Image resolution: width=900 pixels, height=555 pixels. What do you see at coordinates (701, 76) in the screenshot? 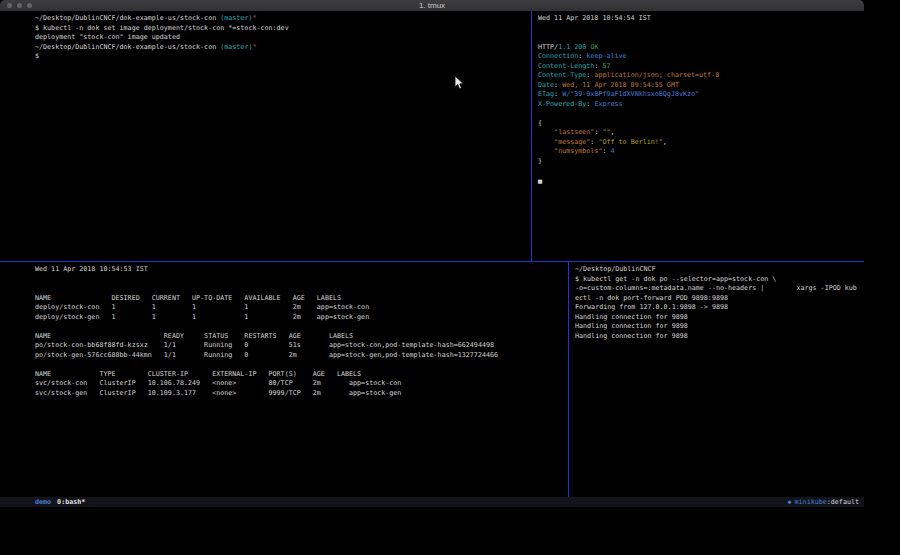
I see `terminal-line: Content-Type: application/json; charset=…` at bounding box center [701, 76].